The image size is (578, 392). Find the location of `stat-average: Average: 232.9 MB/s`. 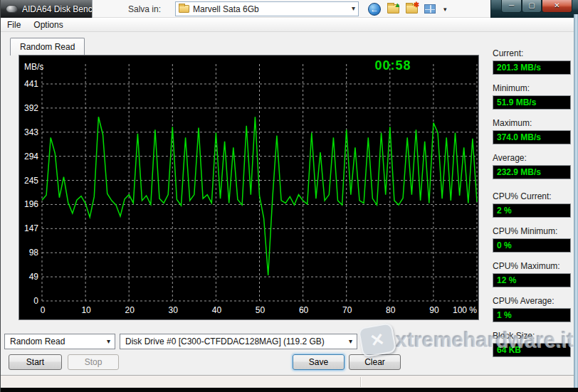

stat-average: Average: 232.9 MB/s is located at coordinates (534, 166).